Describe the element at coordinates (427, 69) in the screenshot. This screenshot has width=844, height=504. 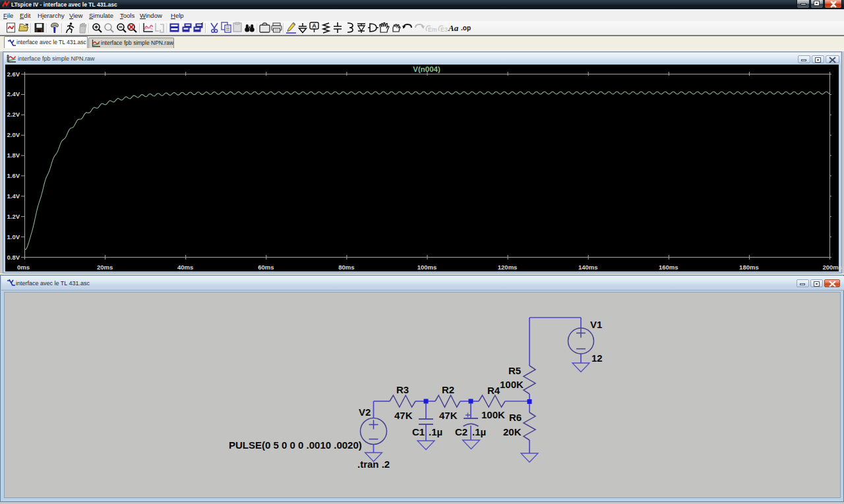
I see `svg-text: V(n004)` at that location.